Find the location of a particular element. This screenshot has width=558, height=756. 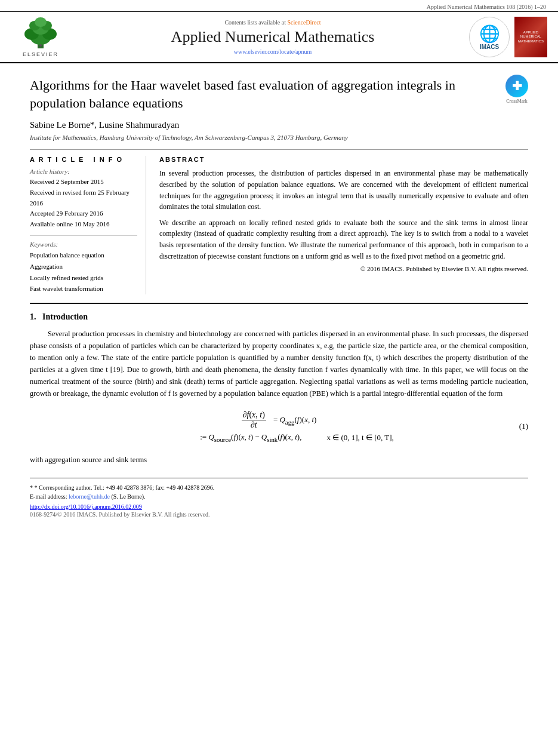

crossmark-area: ✚ CrossMark is located at coordinates (517, 90).